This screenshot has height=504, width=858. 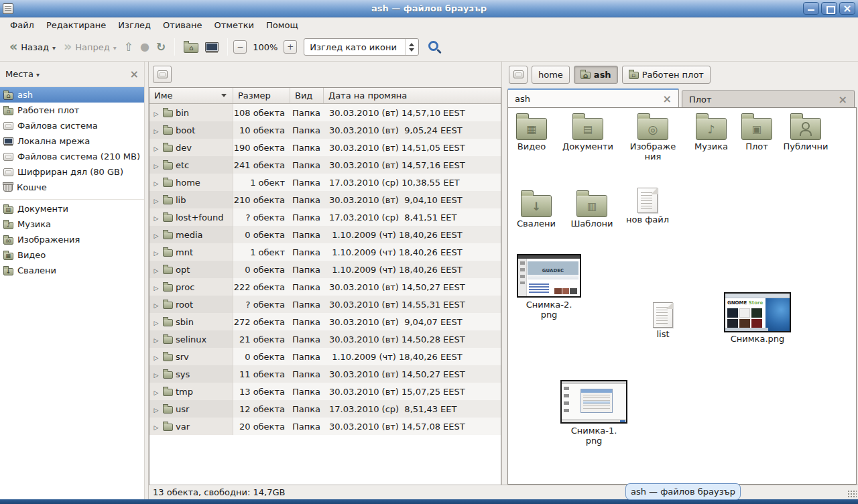 What do you see at coordinates (192, 95) in the screenshot?
I see `column-header-name: Име` at bounding box center [192, 95].